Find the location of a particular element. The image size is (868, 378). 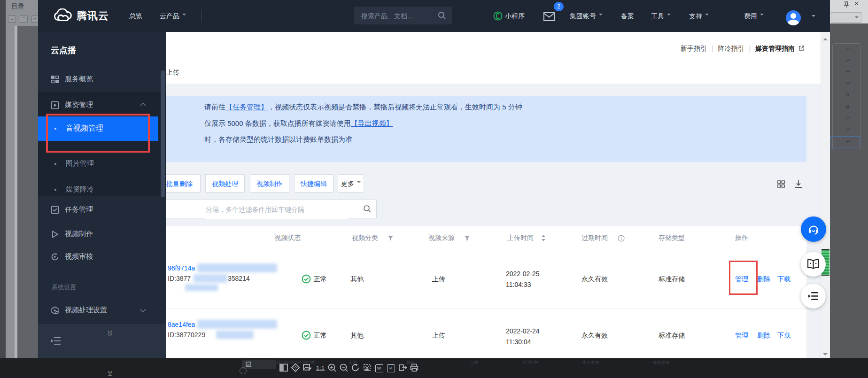

nav-beian: 备案 is located at coordinates (628, 16).